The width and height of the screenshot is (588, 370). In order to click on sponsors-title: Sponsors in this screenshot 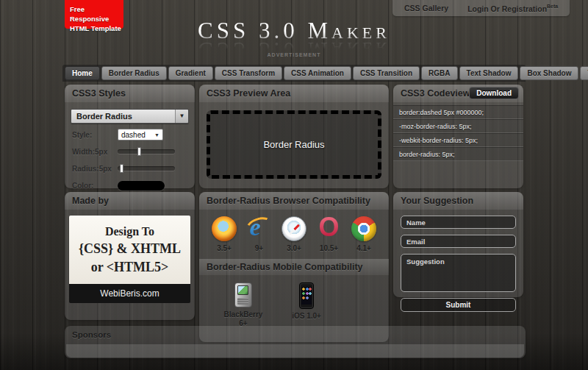, I will do `click(295, 335)`.